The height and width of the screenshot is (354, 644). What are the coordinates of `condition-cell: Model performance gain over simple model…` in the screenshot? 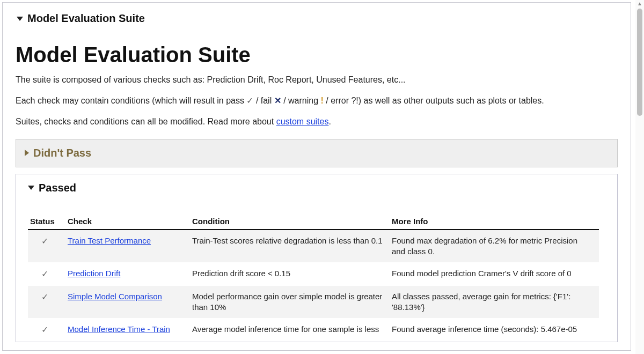 It's located at (290, 302).